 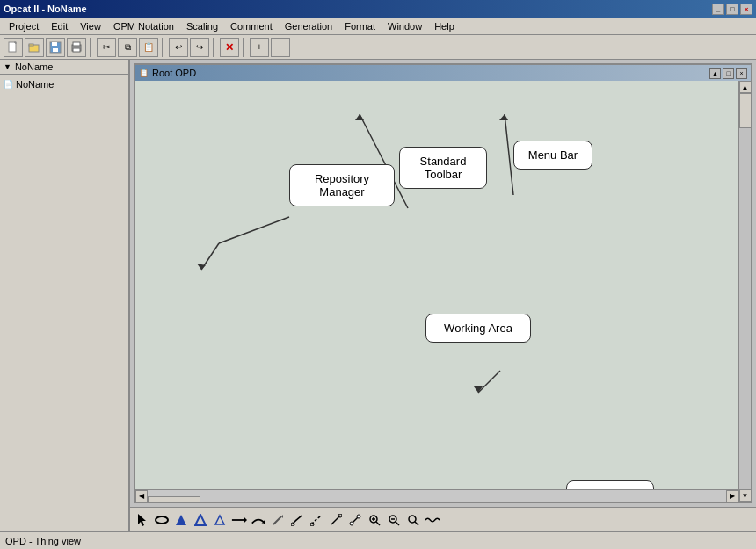 What do you see at coordinates (220, 520) in the screenshot?
I see `tri-small-button` at bounding box center [220, 520].